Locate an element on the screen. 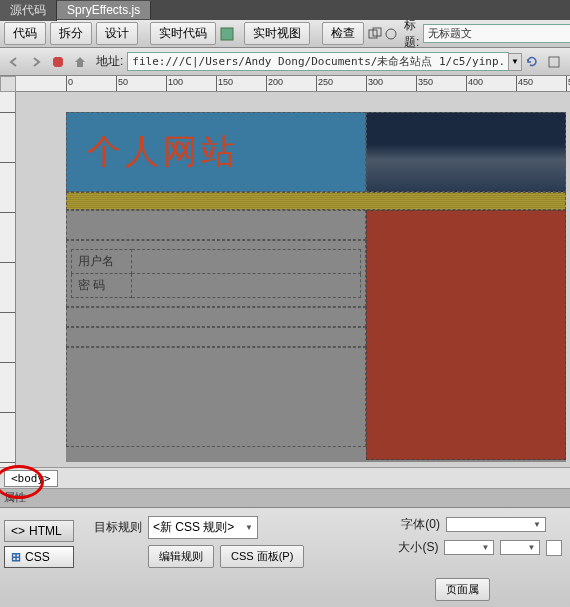 This screenshot has width=570, height=607. table-row: 用户名 is located at coordinates (216, 262).